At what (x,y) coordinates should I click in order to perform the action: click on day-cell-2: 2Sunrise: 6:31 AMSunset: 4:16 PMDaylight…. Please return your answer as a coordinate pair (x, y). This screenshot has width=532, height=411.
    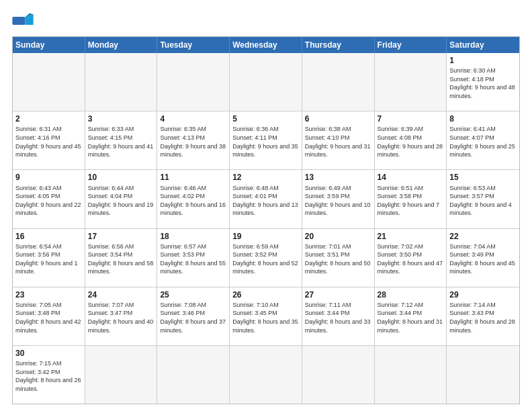
    Looking at the image, I should click on (49, 140).